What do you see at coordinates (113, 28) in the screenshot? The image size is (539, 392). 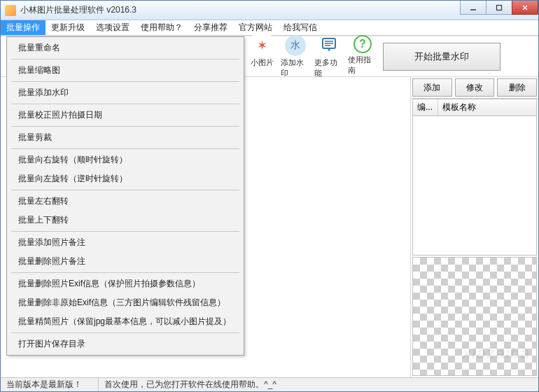 I see `menu-options: 选项设置` at bounding box center [113, 28].